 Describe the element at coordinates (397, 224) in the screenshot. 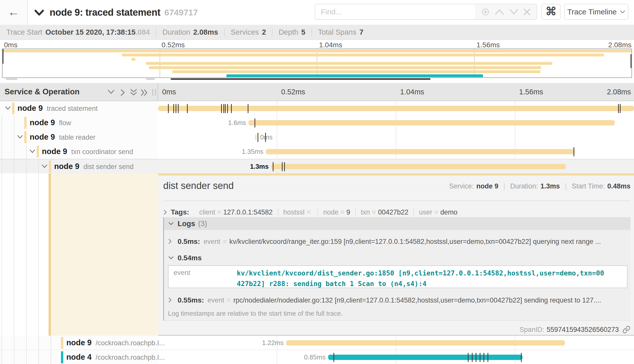

I see `logs-header: Logs (3)` at that location.